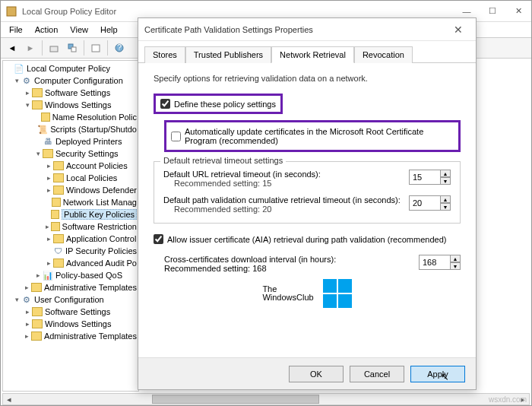 This screenshot has width=532, height=406. What do you see at coordinates (158, 239) in the screenshot?
I see `aia-checkbox` at bounding box center [158, 239].